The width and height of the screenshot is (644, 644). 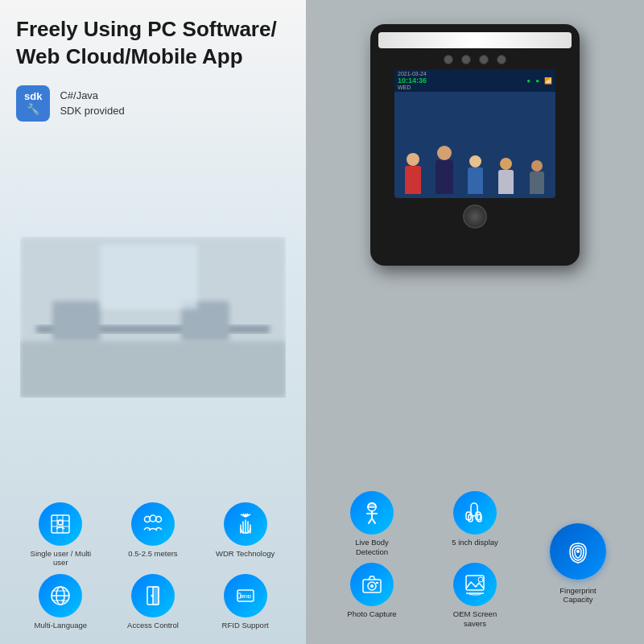 What do you see at coordinates (548, 80) in the screenshot?
I see `wifi-icon: 📶` at bounding box center [548, 80].